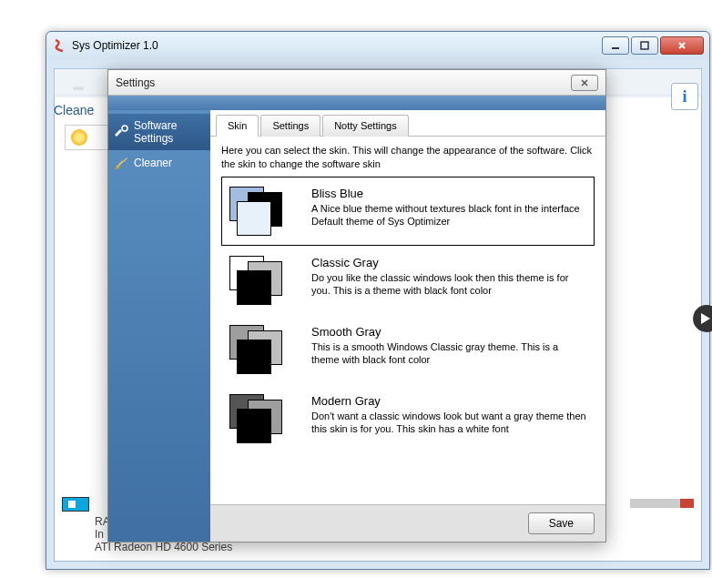  What do you see at coordinates (449, 353) in the screenshot?
I see `skin-desc: This is a smooth Windows Classic gray th…` at bounding box center [449, 353].